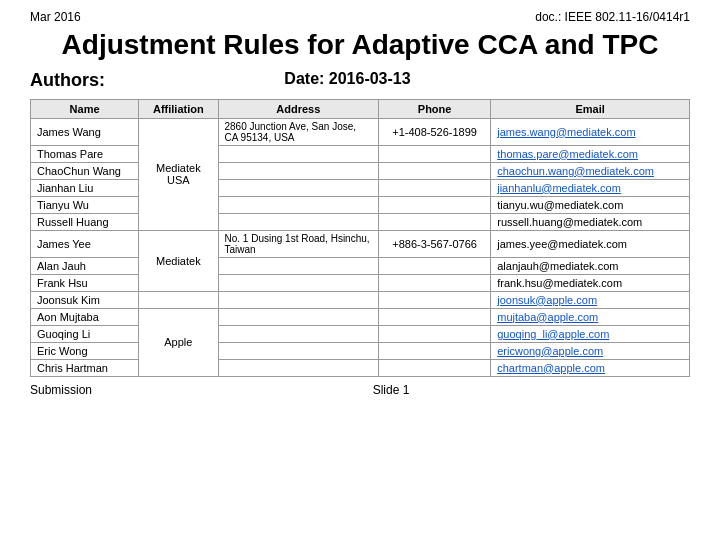  Describe the element at coordinates (360, 222) in the screenshot. I see `table-row: Russell Huangrussell.huang@mediatek.com` at that location.